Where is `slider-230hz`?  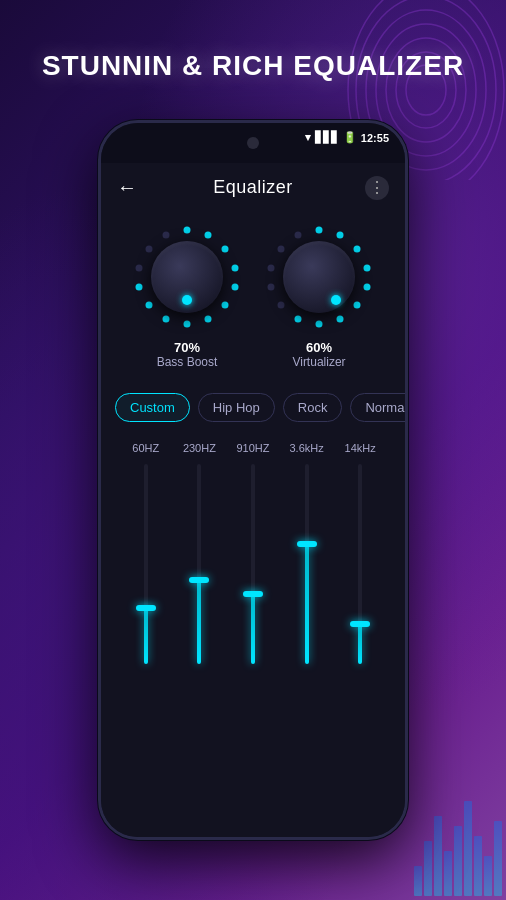
slider-230hz is located at coordinates (199, 564).